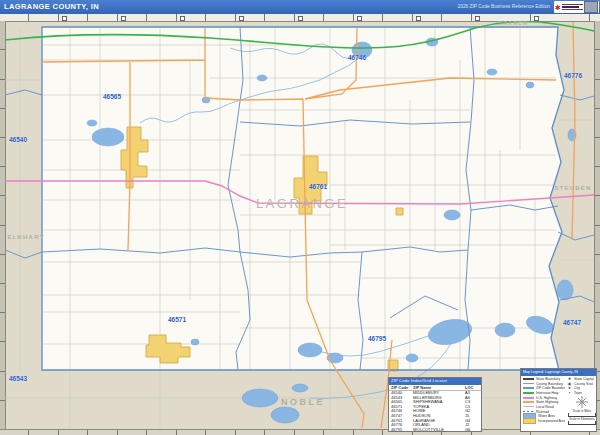  Describe the element at coordinates (435, 430) in the screenshot. I see `zip-index-row: 46795WOLCOTTVILLEG6` at that location.